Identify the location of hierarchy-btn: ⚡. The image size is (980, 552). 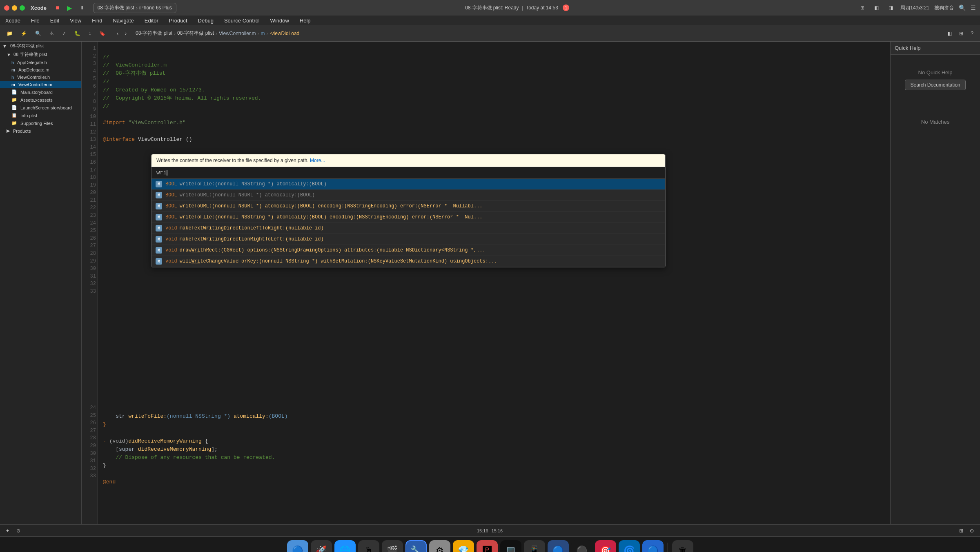
(24, 33).